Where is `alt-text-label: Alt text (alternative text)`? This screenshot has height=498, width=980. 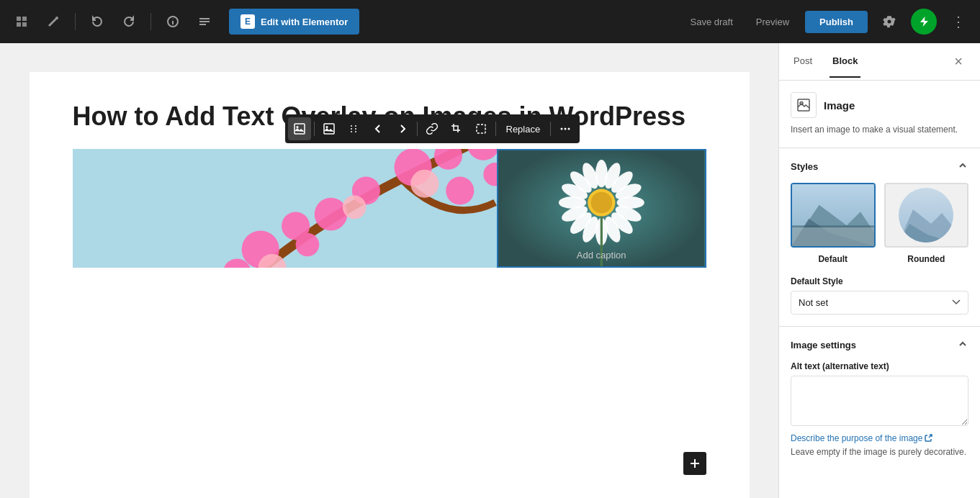
alt-text-label: Alt text (alternative text) is located at coordinates (880, 366).